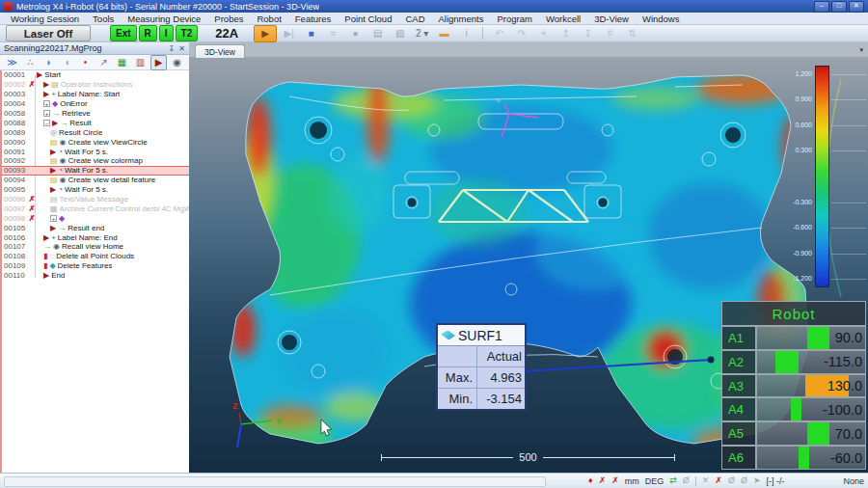 This screenshot has height=488, width=868. What do you see at coordinates (633, 33) in the screenshot?
I see `rotate-tool-button: ⇅` at bounding box center [633, 33].